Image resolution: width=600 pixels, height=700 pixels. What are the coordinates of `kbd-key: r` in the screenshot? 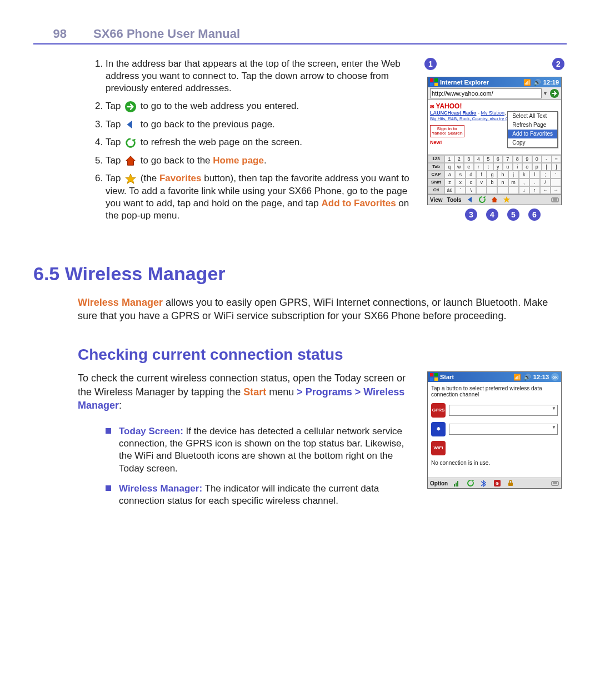 It's located at (479, 167).